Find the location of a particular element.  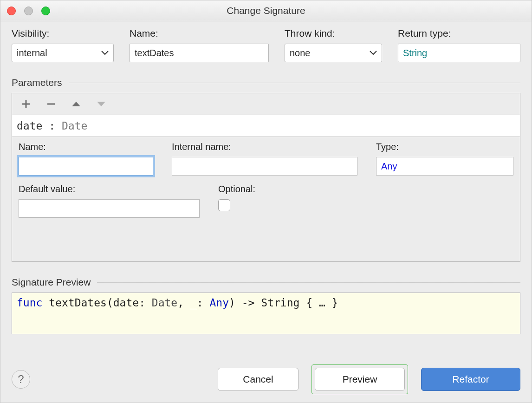

help-button: ? is located at coordinates (21, 379).